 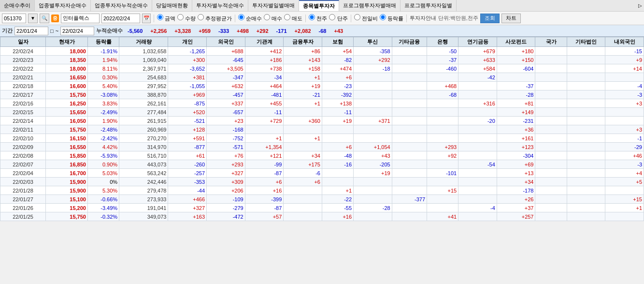 What do you see at coordinates (166, 18) in the screenshot?
I see `radio-amount-label: 금액` at bounding box center [166, 18].